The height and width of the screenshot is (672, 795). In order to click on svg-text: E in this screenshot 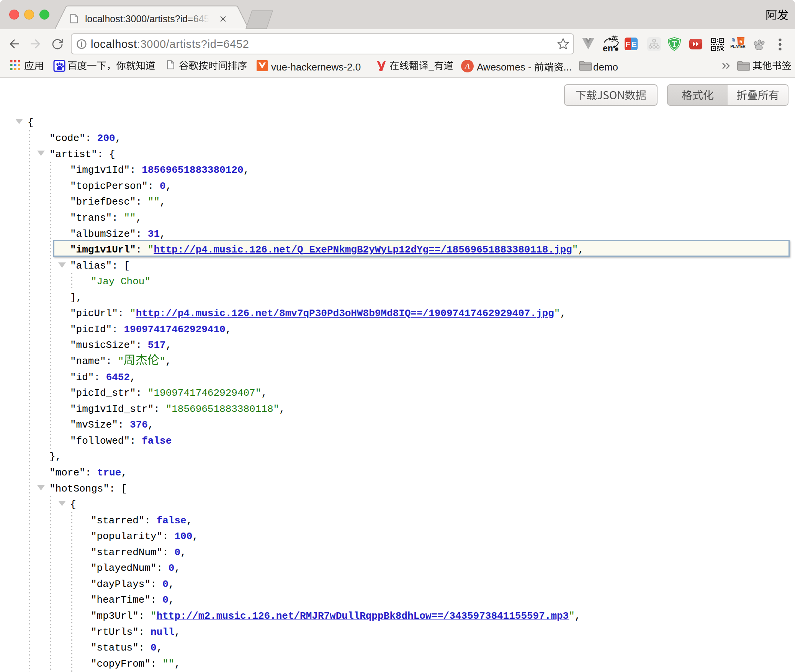, I will do `click(634, 44)`.